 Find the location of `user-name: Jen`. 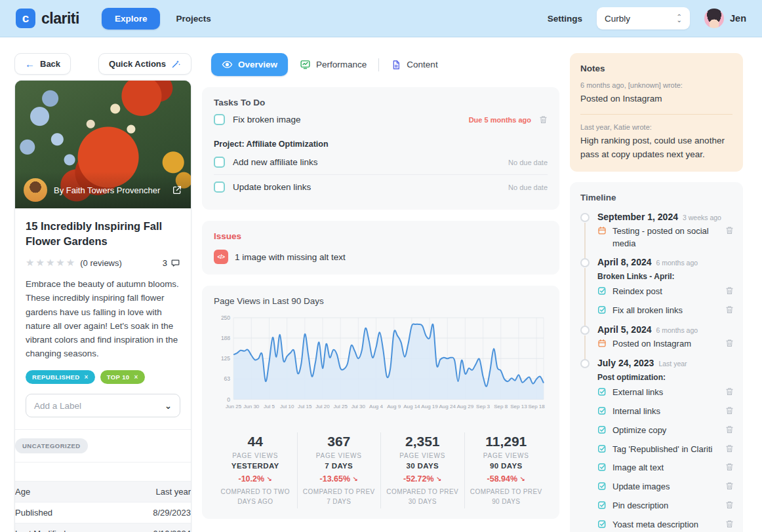

user-name: Jen is located at coordinates (738, 18).